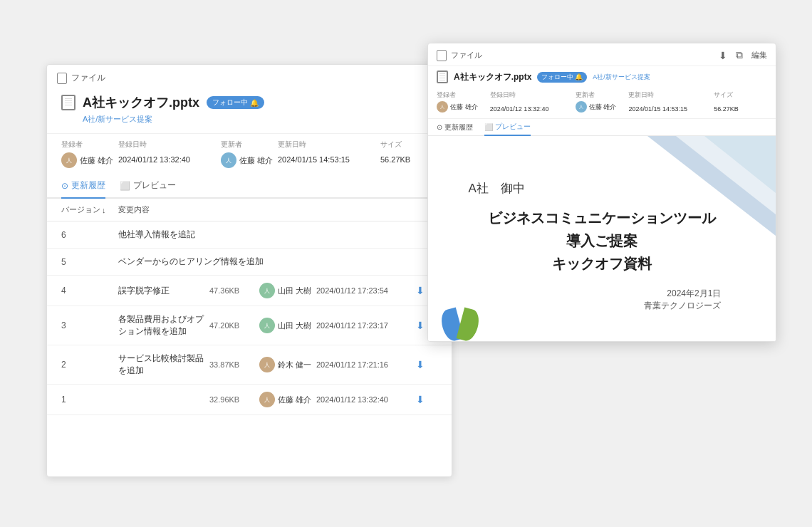  Describe the element at coordinates (83, 189) in the screenshot. I see `tab-history: ⊙ 更新履歴` at that location.